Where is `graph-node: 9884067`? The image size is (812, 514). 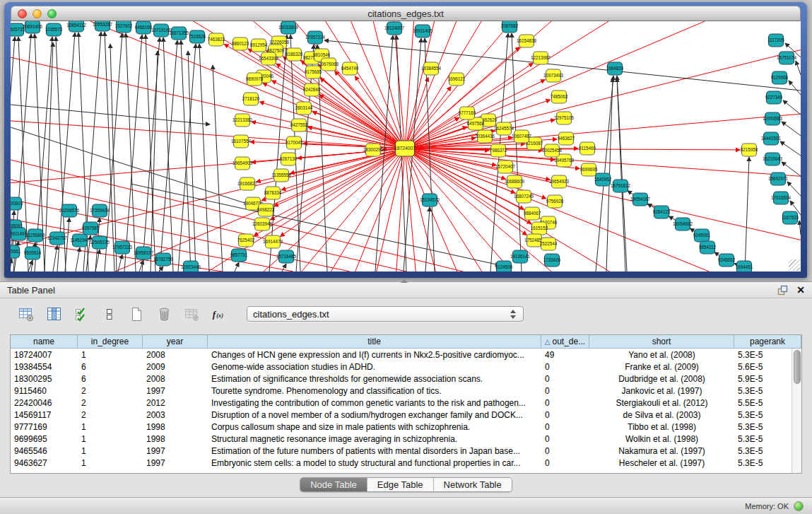 graph-node: 9884067 is located at coordinates (533, 214).